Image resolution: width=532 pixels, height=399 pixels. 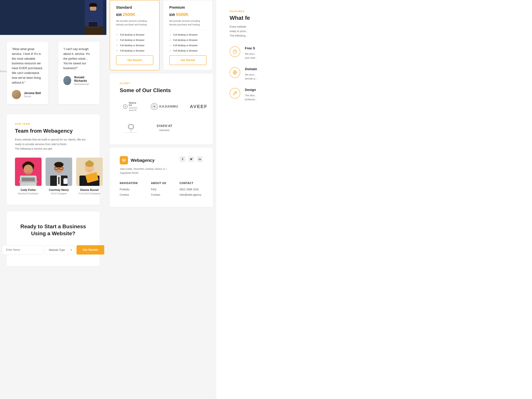 I want to click on client-logo-leaf: JALAN SUCI PERWAKILAN, so click(x=131, y=128).